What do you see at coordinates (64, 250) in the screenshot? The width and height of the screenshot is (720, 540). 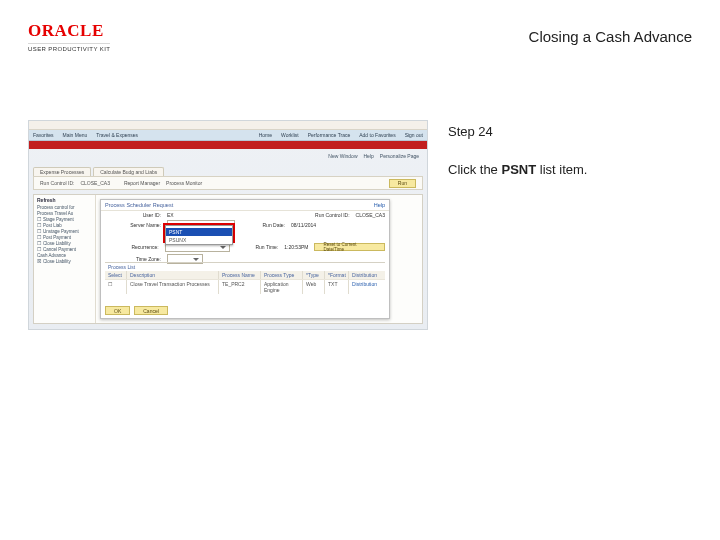 I see `list-item: ☐Cancel Payment` at bounding box center [64, 250].